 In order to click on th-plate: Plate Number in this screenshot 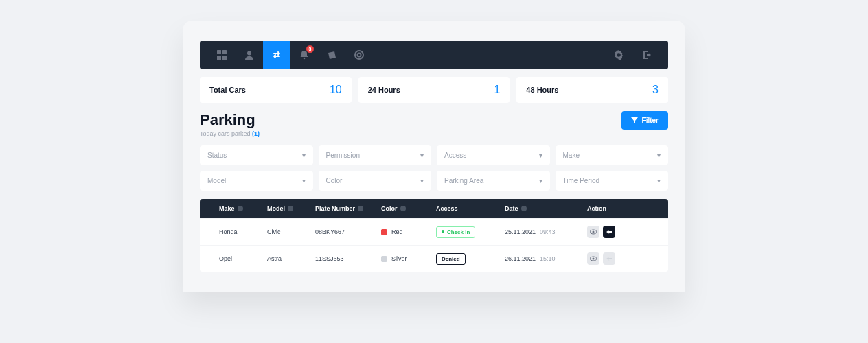, I will do `click(348, 209)`.